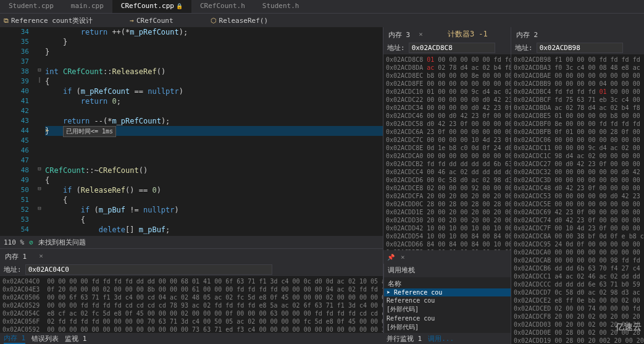  Describe the element at coordinates (441, 338) in the screenshot. I see `footer-tab-callstack: 调用...` at that location.